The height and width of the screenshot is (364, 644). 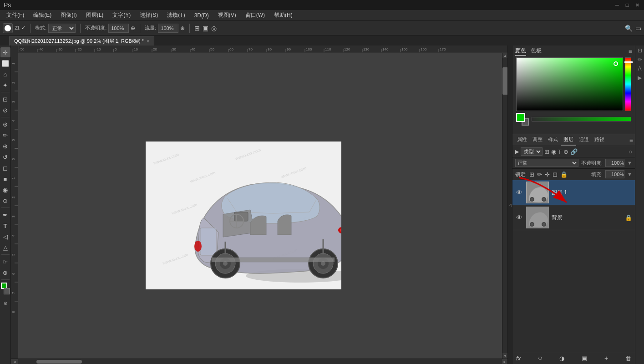 I want to click on color-gradient-picker, so click(x=570, y=84).